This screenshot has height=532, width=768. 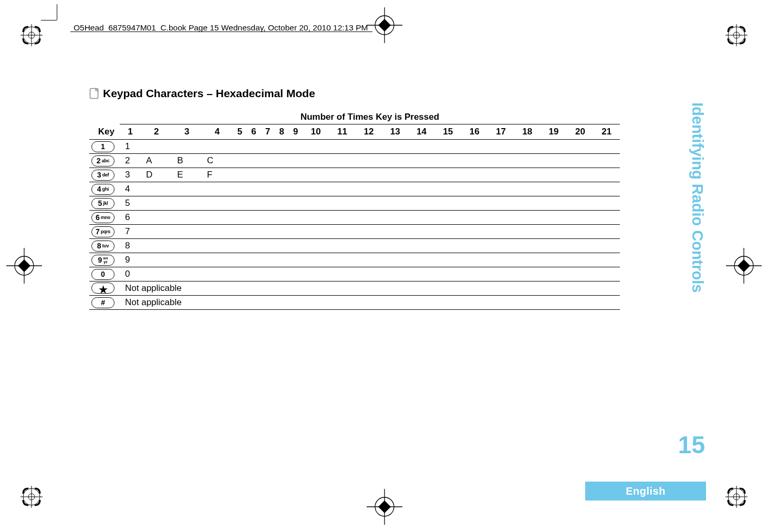 What do you see at coordinates (94, 93) in the screenshot?
I see `note-icon` at bounding box center [94, 93].